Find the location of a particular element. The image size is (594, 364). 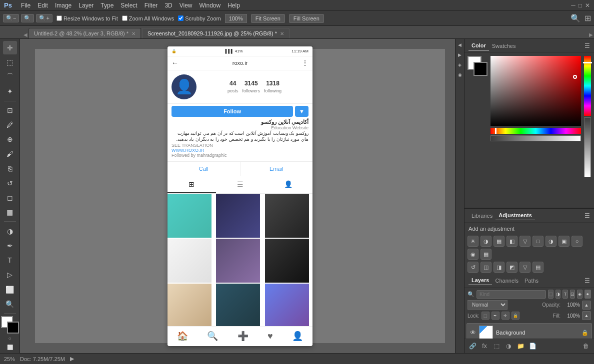

adj-brightness-icon: ☀ is located at coordinates (473, 241).